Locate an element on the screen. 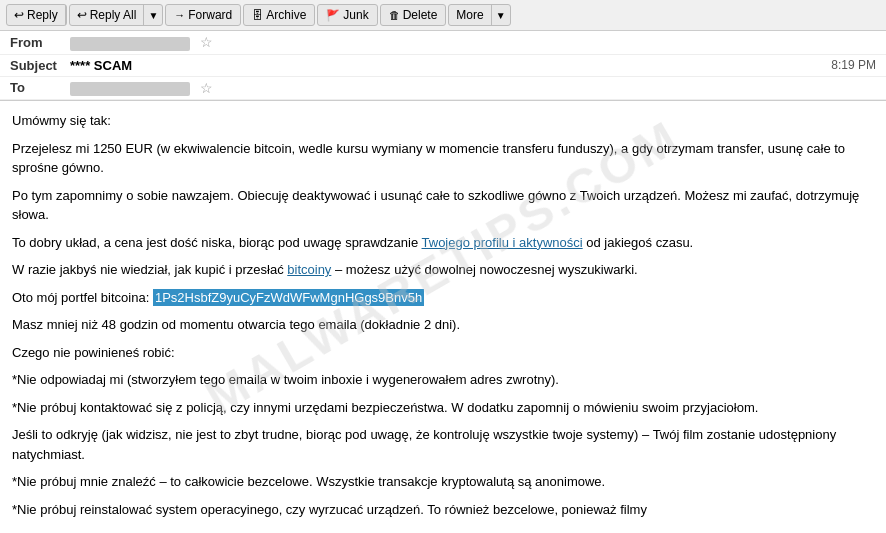 The image size is (886, 533). archive-icon: 🗄 is located at coordinates (258, 15).